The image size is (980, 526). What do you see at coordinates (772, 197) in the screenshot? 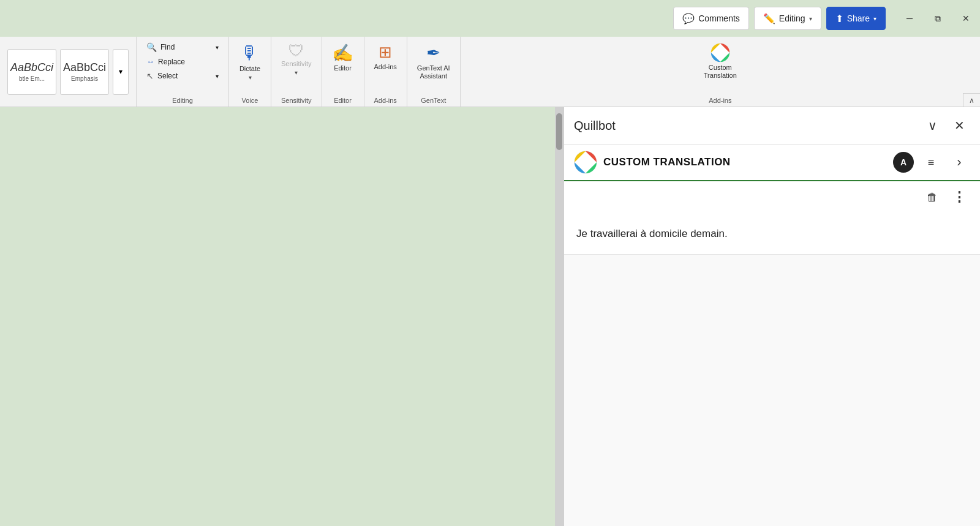
I see `ct-toolbar: 🗑 ⋮` at bounding box center [772, 197].